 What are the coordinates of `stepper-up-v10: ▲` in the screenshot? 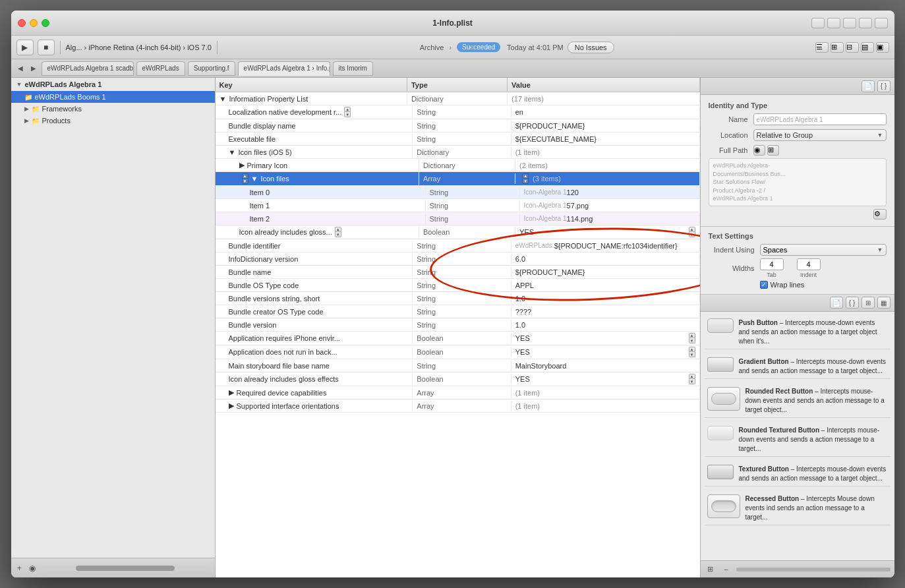 It's located at (692, 229).